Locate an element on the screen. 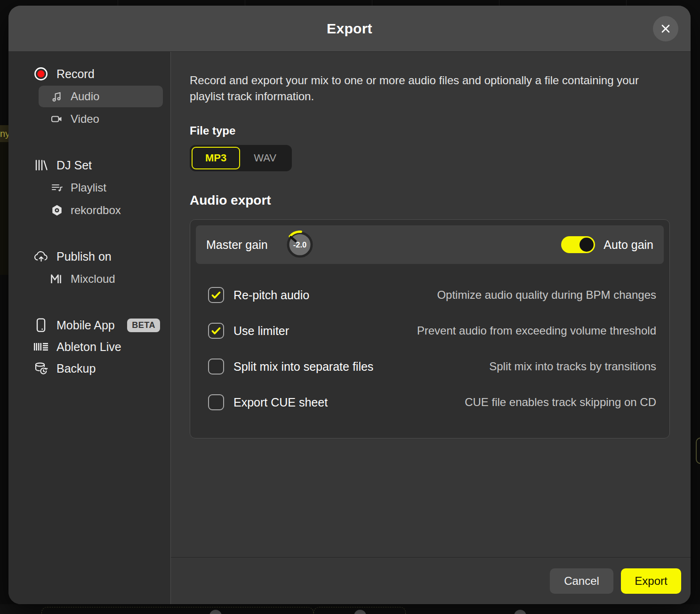  backup-icon is located at coordinates (41, 368).